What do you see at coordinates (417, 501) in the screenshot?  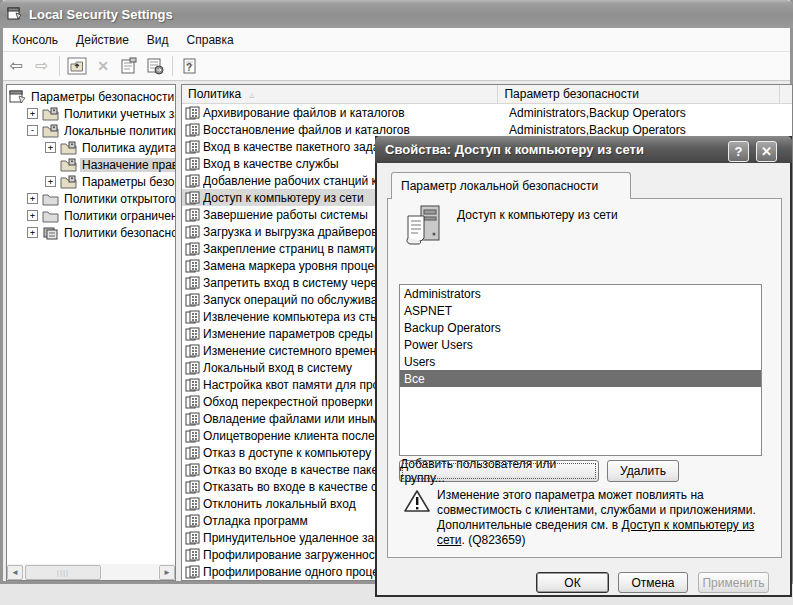 I see `warning-icon` at bounding box center [417, 501].